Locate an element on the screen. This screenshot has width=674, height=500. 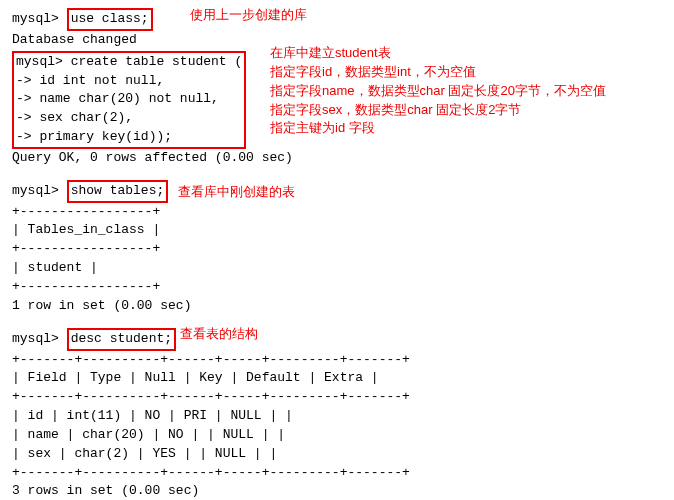
note-create-l3: 指定字段name，数据类型char 固定长度20字节，不为空值 is located at coordinates (438, 92).